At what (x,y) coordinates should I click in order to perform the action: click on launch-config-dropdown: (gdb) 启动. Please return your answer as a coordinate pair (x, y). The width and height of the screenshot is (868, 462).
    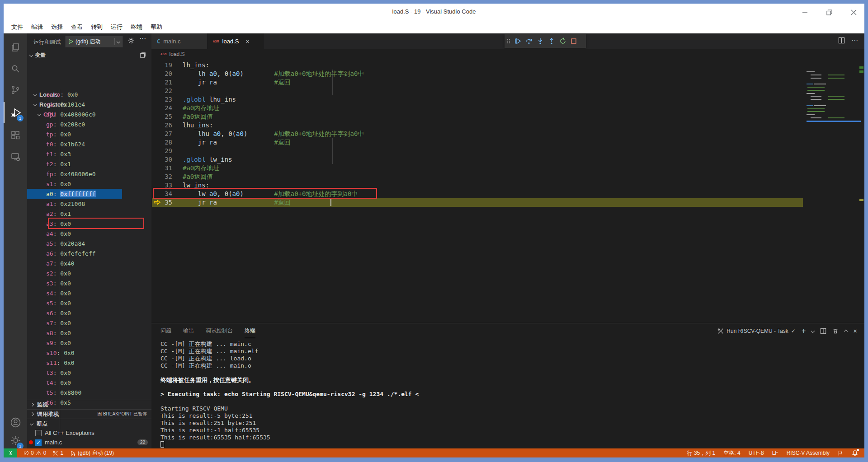
    Looking at the image, I should click on (94, 42).